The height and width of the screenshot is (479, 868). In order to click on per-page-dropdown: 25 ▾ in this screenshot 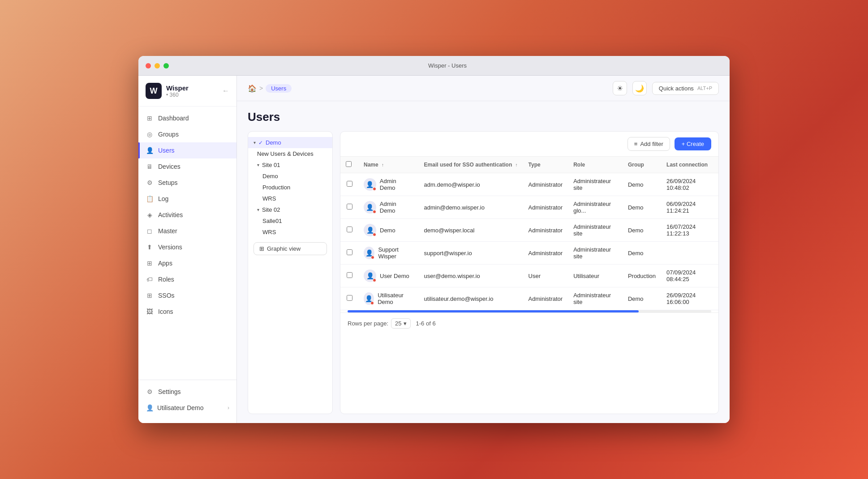, I will do `click(400, 323)`.